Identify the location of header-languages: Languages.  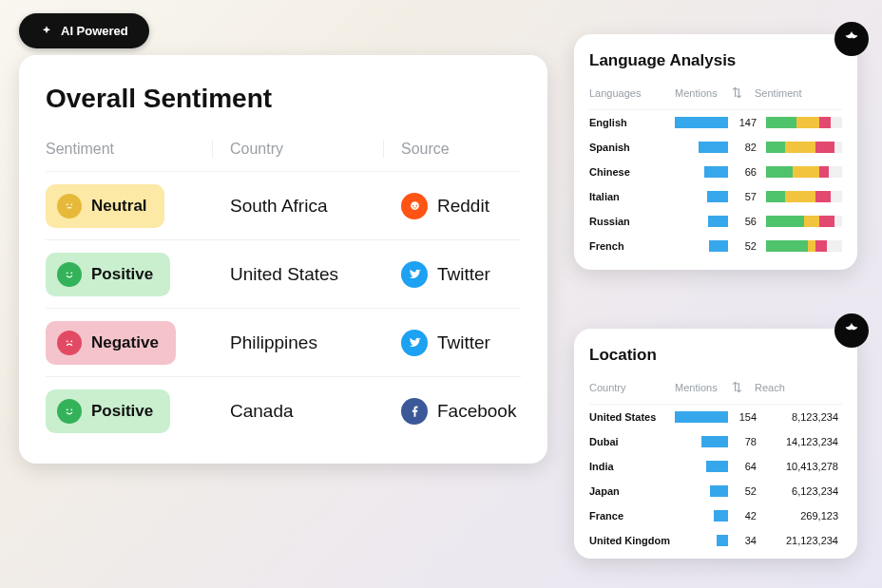
(632, 93).